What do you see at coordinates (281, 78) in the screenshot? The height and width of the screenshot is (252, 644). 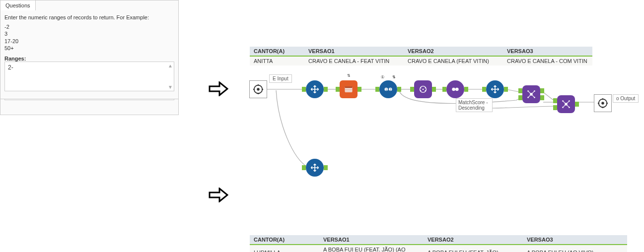 I see `macro-input-label: E Input` at bounding box center [281, 78].